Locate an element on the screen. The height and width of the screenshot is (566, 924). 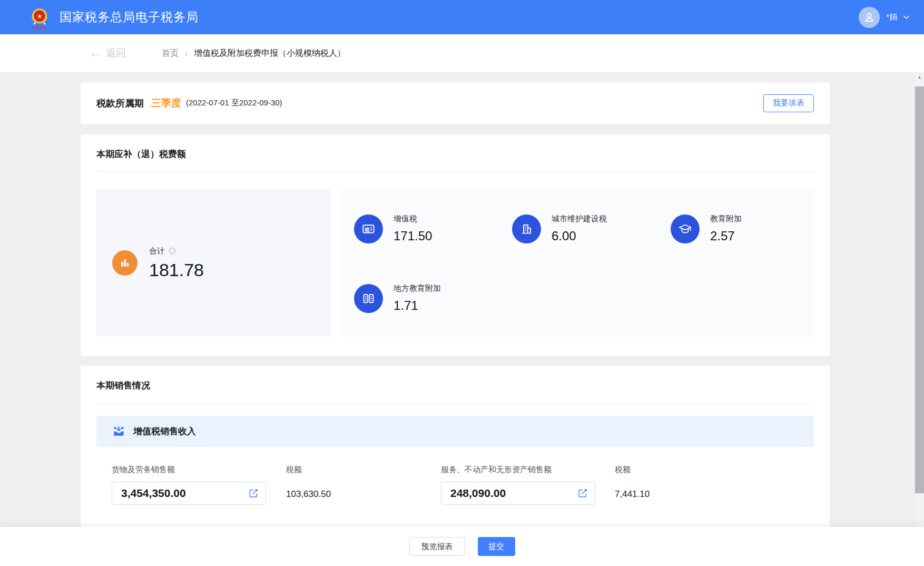
goods-sales-input: 3,454,350.00 is located at coordinates (189, 493).